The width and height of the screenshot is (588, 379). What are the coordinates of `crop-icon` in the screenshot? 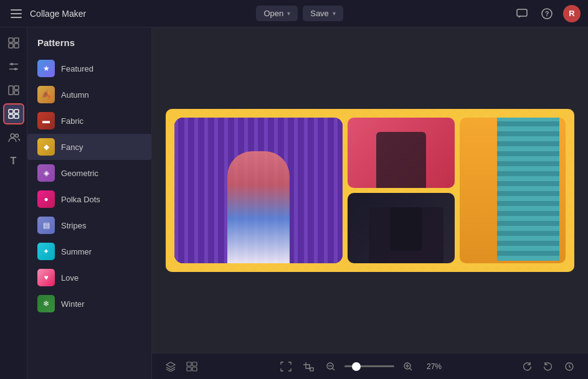 It's located at (308, 367).